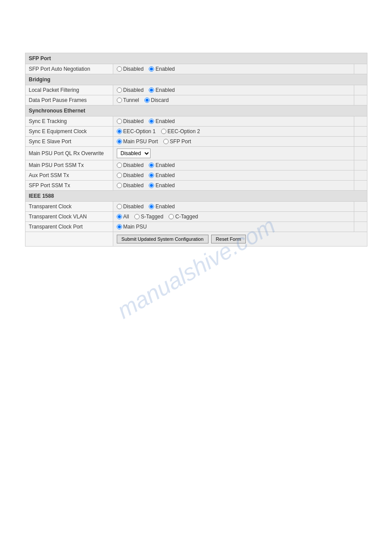  Describe the element at coordinates (69, 227) in the screenshot. I see `row-label: Transparent Clock Port` at that location.